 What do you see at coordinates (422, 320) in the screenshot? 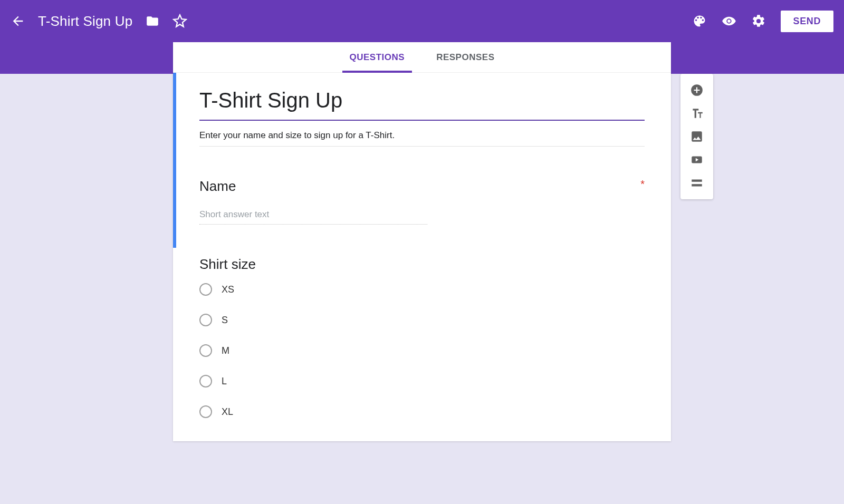
I see `radio-option: S` at bounding box center [422, 320].